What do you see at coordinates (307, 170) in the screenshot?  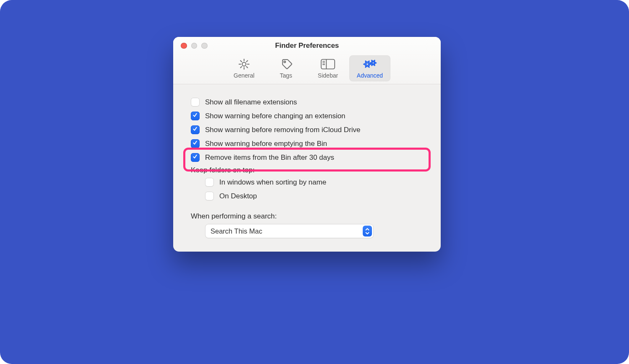 I see `keep-folders-section: Keep folders on top:` at bounding box center [307, 170].